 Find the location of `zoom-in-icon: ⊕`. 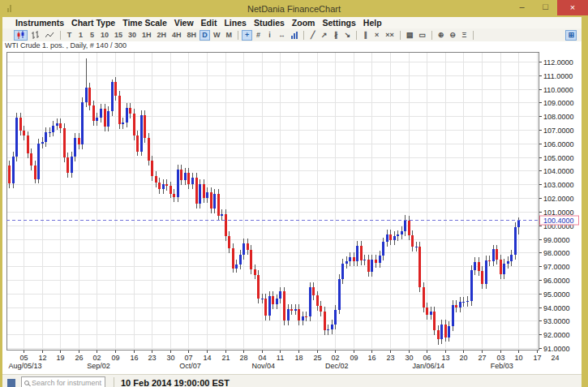

zoom-in-icon: ⊕ is located at coordinates (441, 36).